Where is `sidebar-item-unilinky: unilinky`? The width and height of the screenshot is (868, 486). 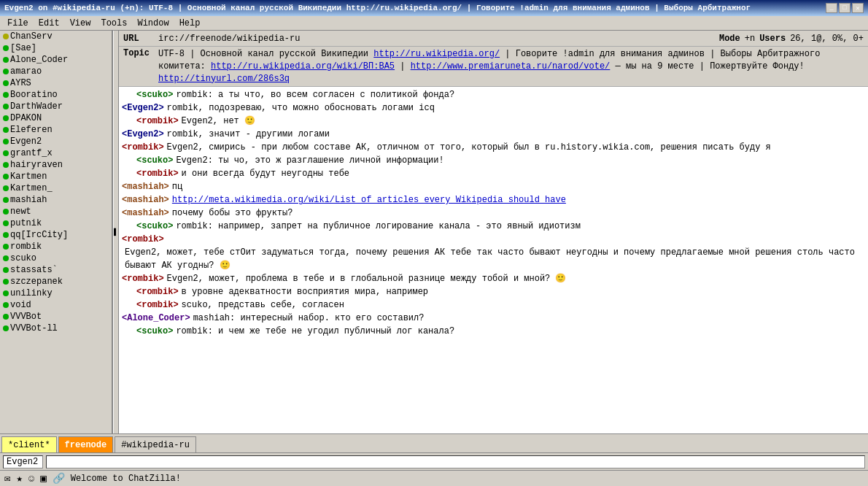
sidebar-item-unilinky: unilinky is located at coordinates (55, 293).